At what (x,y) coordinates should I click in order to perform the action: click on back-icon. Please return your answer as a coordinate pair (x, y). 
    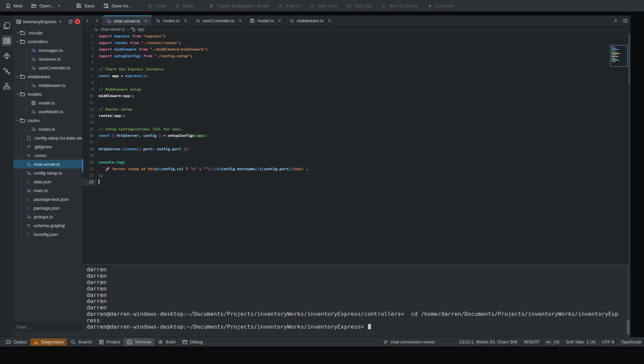
    Looking at the image, I should click on (88, 21).